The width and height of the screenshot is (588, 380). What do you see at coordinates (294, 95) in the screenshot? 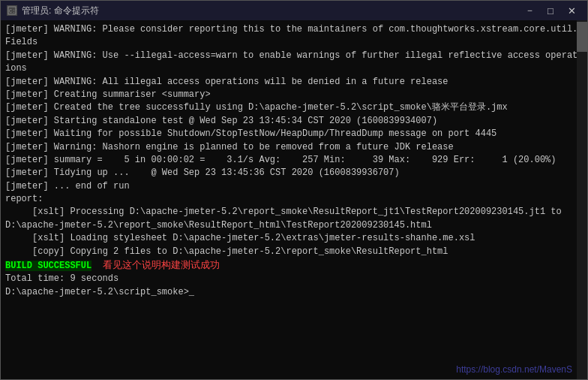
I see `terminal-line: [jmeter] Creating summariser <summary>` at bounding box center [294, 95].